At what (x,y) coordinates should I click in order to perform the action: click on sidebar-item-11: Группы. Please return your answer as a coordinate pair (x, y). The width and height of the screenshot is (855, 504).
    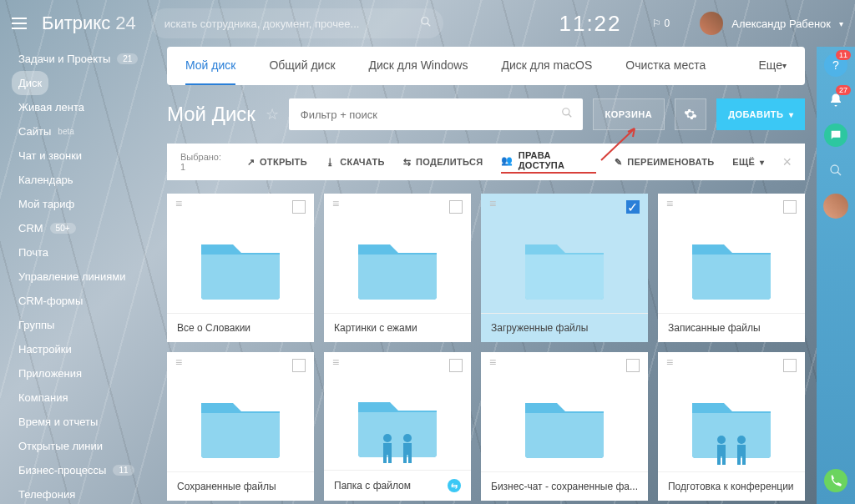
    Looking at the image, I should click on (79, 325).